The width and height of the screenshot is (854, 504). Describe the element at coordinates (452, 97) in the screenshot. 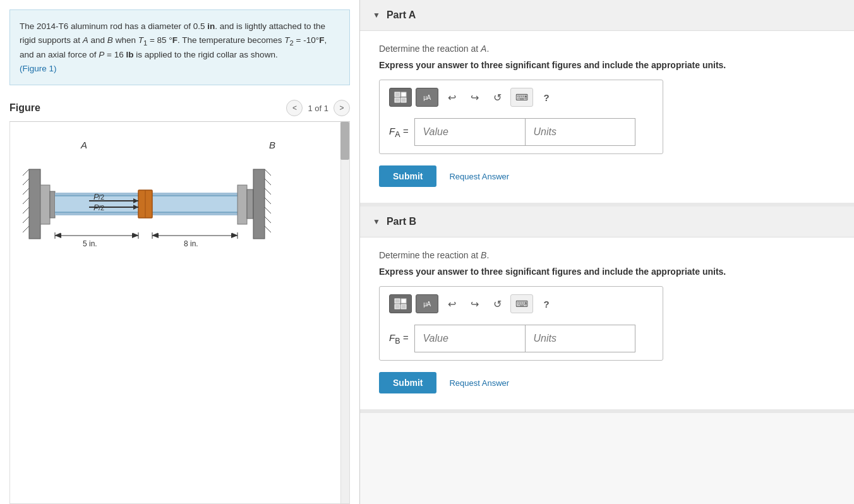

I see `part-a-undo-button: ↩` at that location.